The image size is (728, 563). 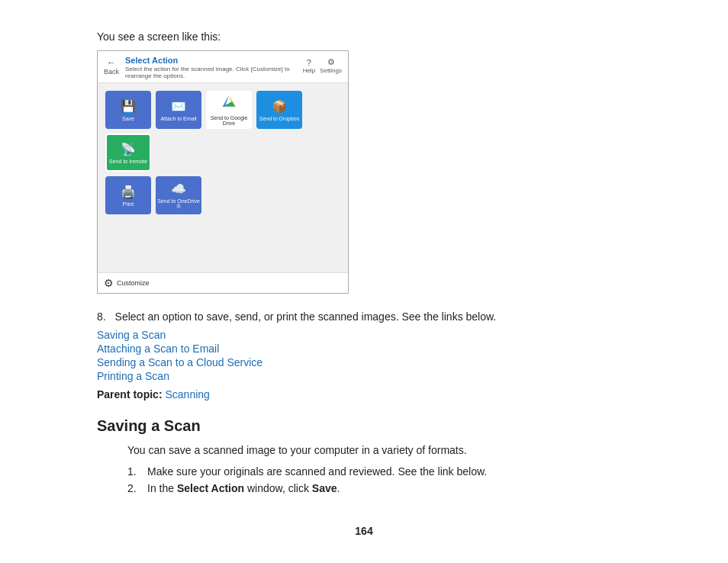 I want to click on step1: 1. Make sure your originals are scanned …, so click(x=379, y=471).